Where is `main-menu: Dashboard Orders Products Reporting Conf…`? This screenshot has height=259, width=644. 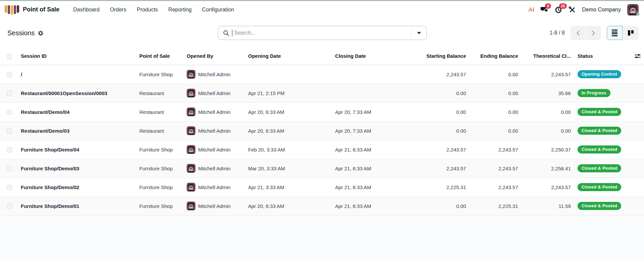
main-menu: Dashboard Orders Products Reporting Conf… is located at coordinates (154, 10).